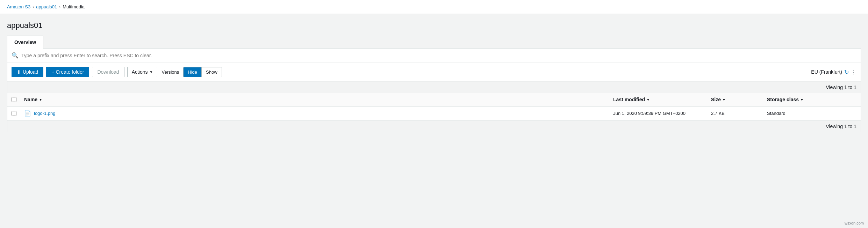  Describe the element at coordinates (14, 113) in the screenshot. I see `row-checkbox` at that location.